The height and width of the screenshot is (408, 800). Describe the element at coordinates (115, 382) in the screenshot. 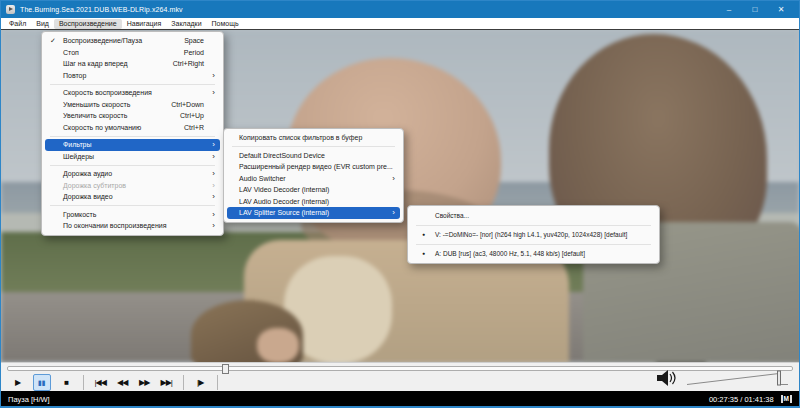

I see `transport-buttons: ▶▮▮■|◀◀◀◀▶▶▶▶||▶` at that location.